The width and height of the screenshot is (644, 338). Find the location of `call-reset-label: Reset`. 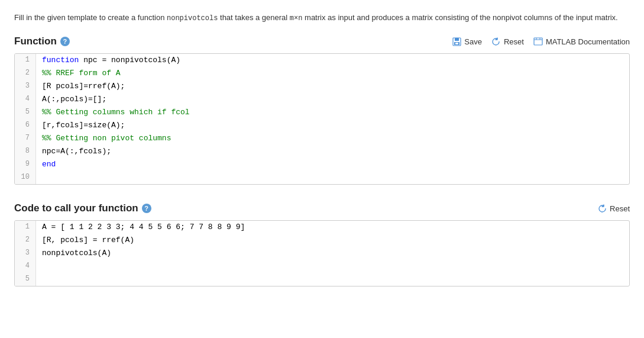

call-reset-label: Reset is located at coordinates (620, 208).